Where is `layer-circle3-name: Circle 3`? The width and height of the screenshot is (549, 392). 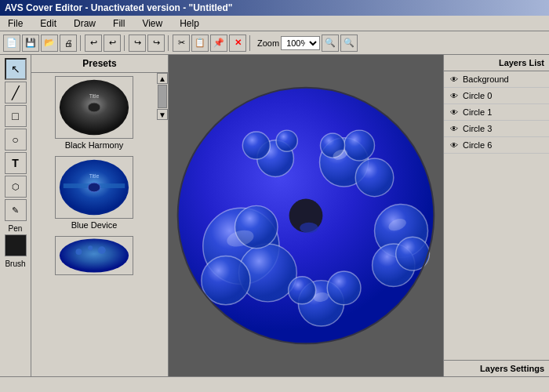
layer-circle3-name: Circle 3 is located at coordinates (477, 129).